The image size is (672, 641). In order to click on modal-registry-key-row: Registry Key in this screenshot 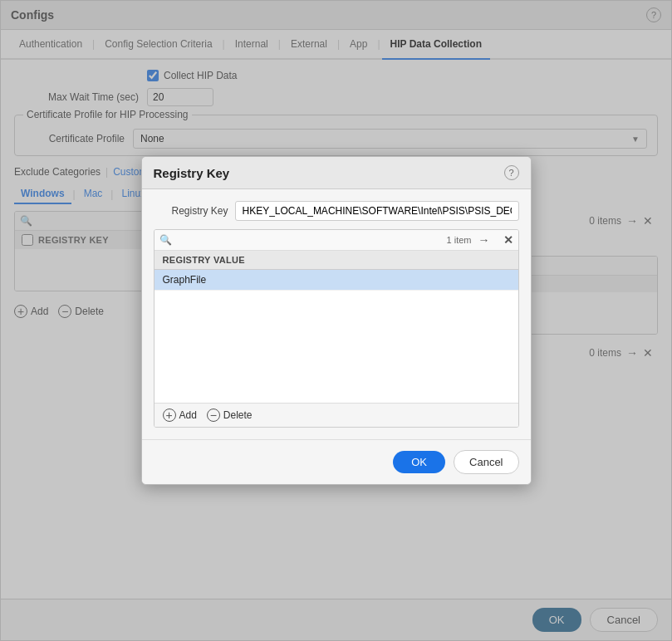, I will do `click(336, 211)`.